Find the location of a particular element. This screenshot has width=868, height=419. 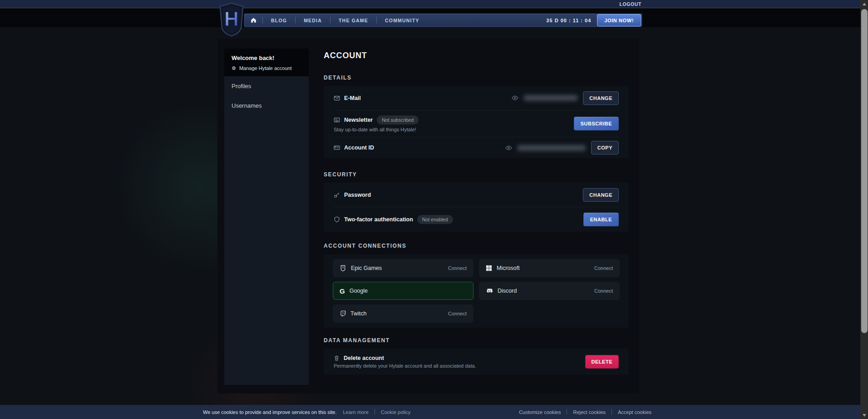

data-management-section-header: DATA MANAGEMENT is located at coordinates (476, 340).